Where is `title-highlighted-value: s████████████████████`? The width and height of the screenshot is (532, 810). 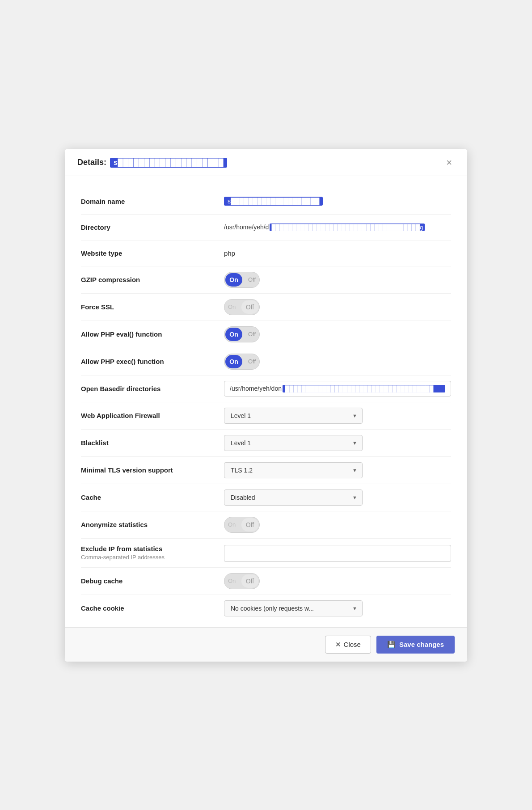
title-highlighted-value: s████████████████████ is located at coordinates (169, 163).